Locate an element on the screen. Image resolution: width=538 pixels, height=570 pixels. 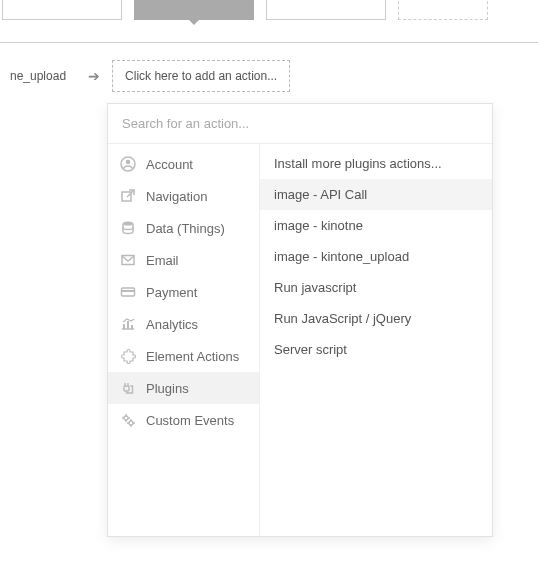
workflow-steps: ne_upload ➔ Click here to add an action.… is located at coordinates (145, 76).